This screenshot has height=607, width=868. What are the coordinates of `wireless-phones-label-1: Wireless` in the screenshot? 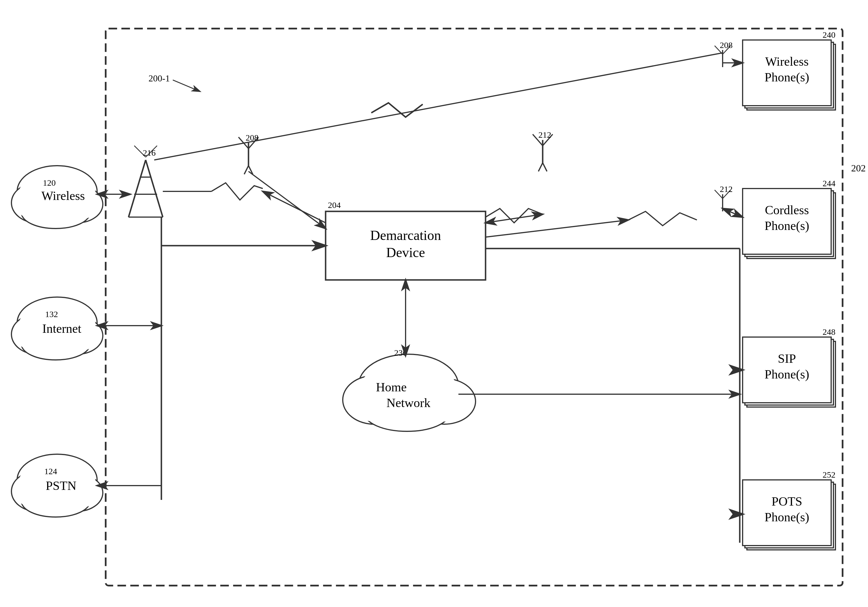 It's located at (787, 61).